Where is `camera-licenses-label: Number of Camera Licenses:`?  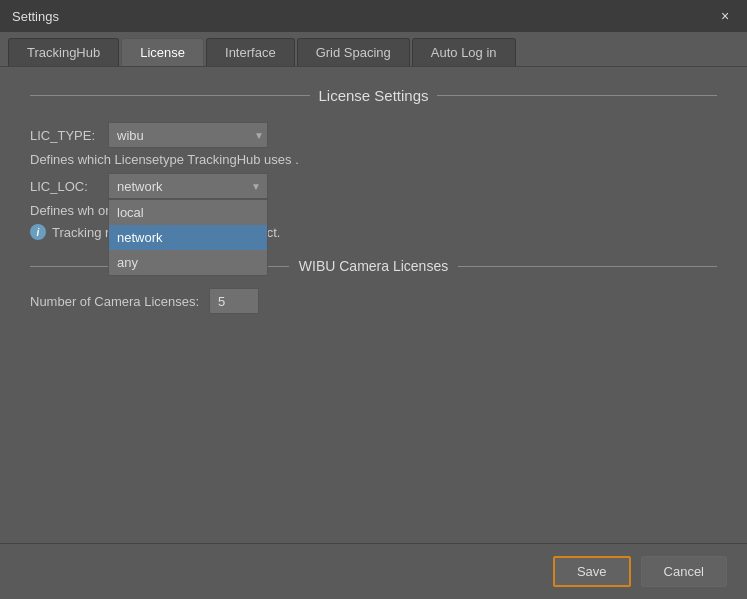 camera-licenses-label: Number of Camera Licenses: is located at coordinates (114, 302).